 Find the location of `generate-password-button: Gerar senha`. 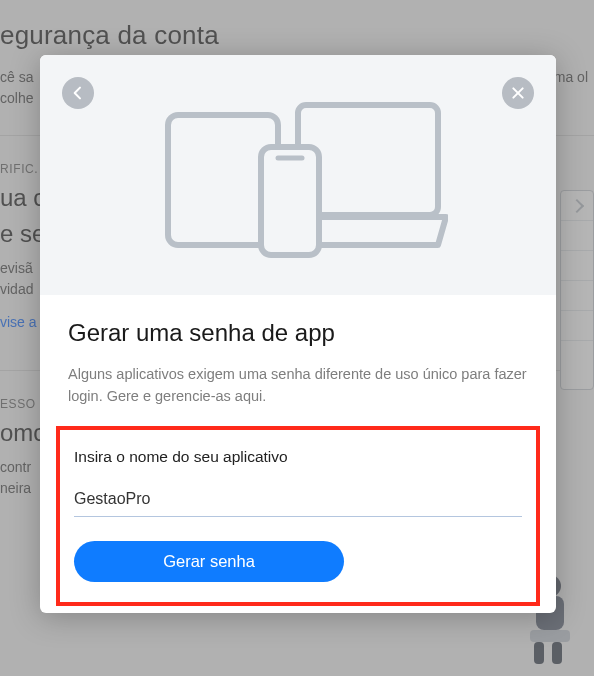

generate-password-button: Gerar senha is located at coordinates (209, 562).